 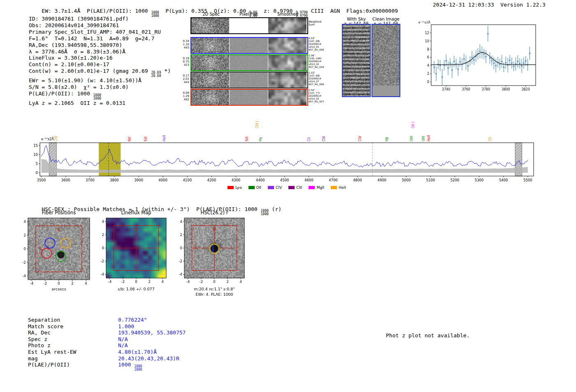 I want to click on cutout-caption-arcsecs: arcsecs, so click(x=59, y=289).